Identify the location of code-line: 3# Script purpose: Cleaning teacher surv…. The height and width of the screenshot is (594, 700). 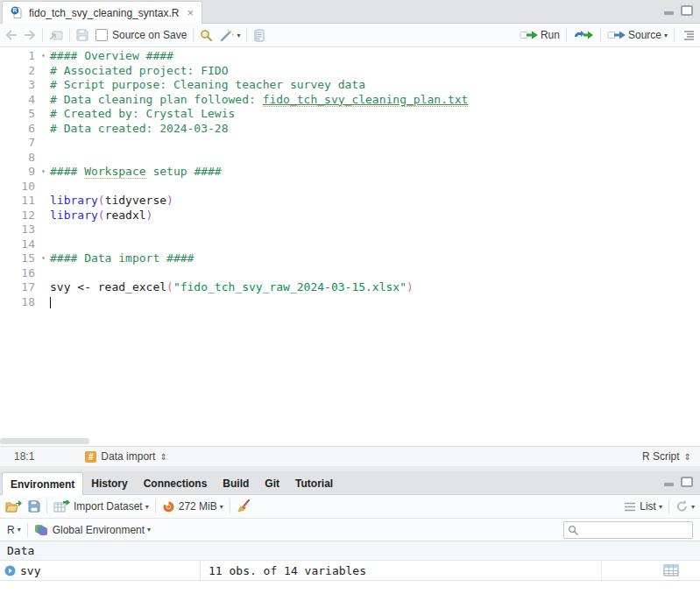
(350, 86).